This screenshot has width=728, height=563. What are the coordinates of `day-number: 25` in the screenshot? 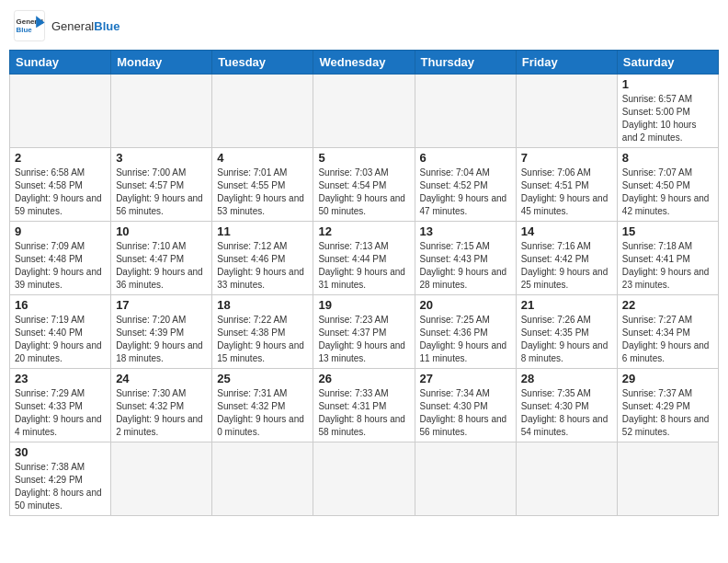 It's located at (263, 379).